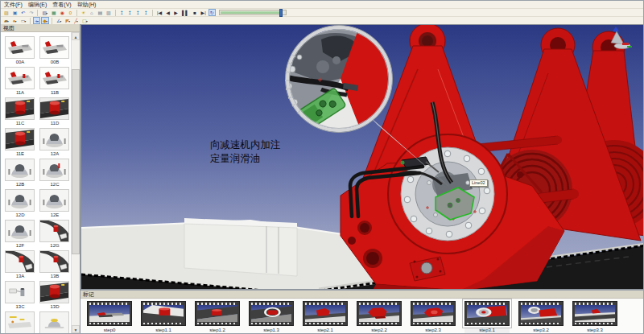 The image size is (644, 334). Describe the element at coordinates (185, 13) in the screenshot. I see `pause-button: ▌▌` at that location.